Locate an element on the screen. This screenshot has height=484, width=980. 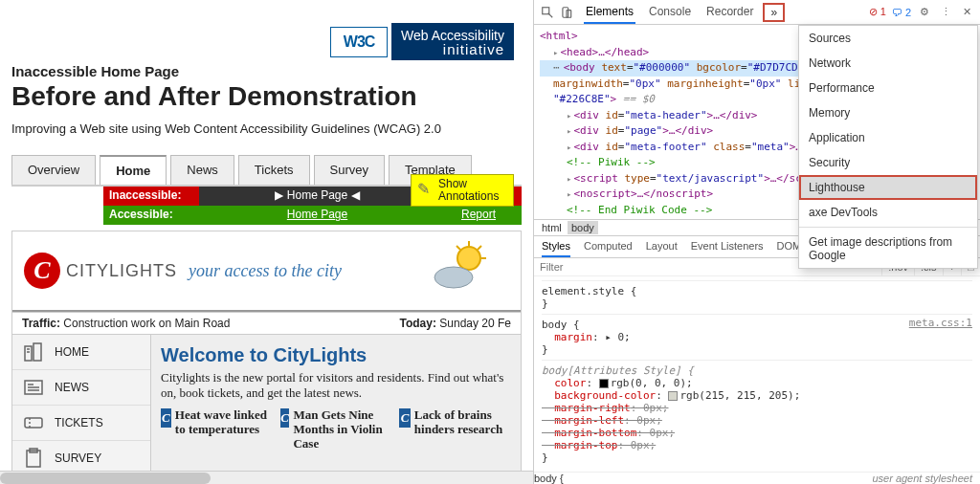
horizontal-scrollbar is located at coordinates (266, 477).